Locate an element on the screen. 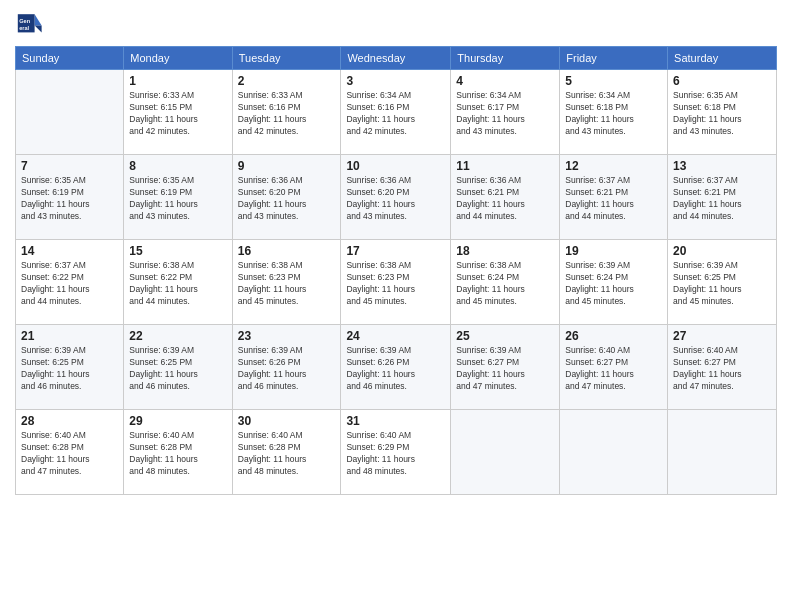  day-number: 7 is located at coordinates (70, 166).